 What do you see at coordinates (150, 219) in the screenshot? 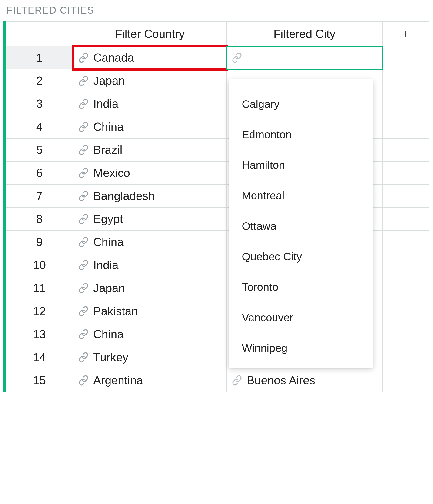
I see `country-cell: Egypt` at bounding box center [150, 219].